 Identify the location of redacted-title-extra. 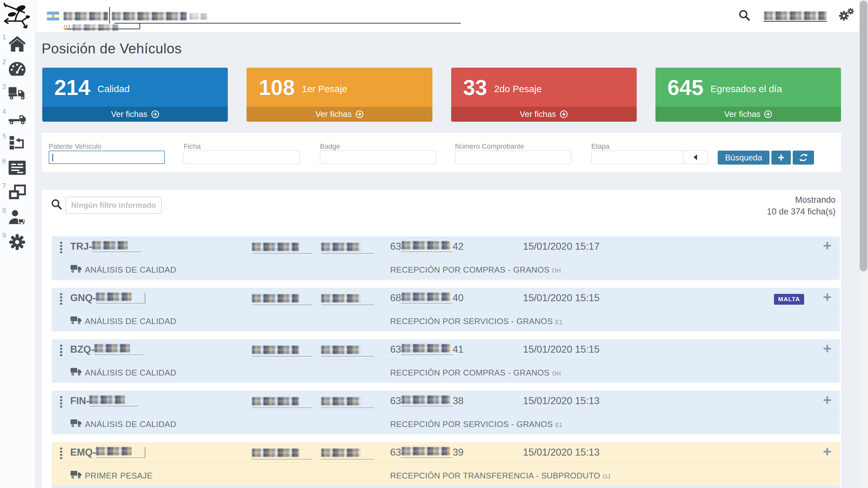
(198, 17).